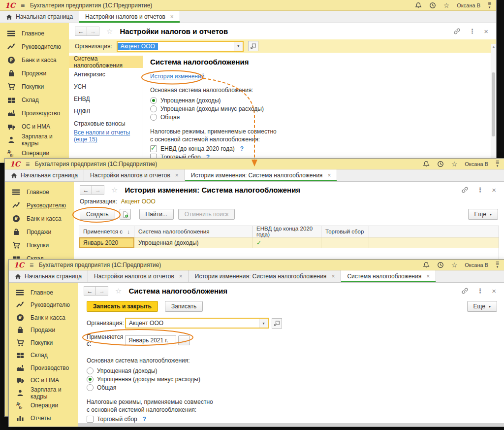 This screenshot has height=430, width=504. What do you see at coordinates (263, 323) in the screenshot?
I see `dropdown-icon: ▾` at bounding box center [263, 323].